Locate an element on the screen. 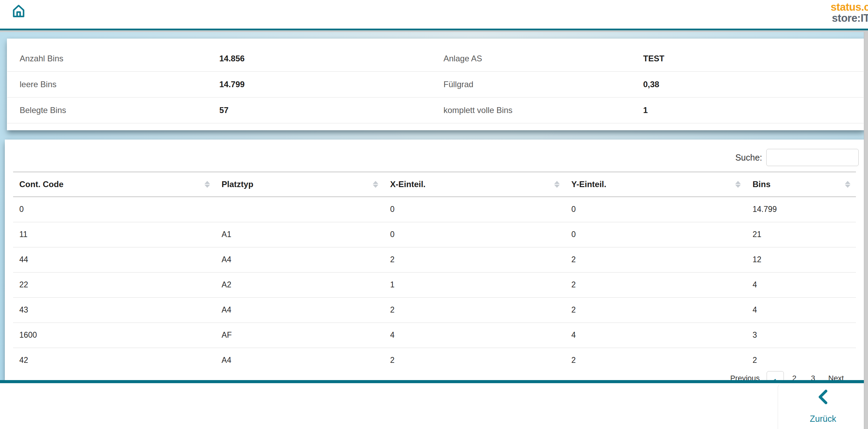 Image resolution: width=868 pixels, height=429 pixels. column-header-label: Y-Einteil. is located at coordinates (589, 184).